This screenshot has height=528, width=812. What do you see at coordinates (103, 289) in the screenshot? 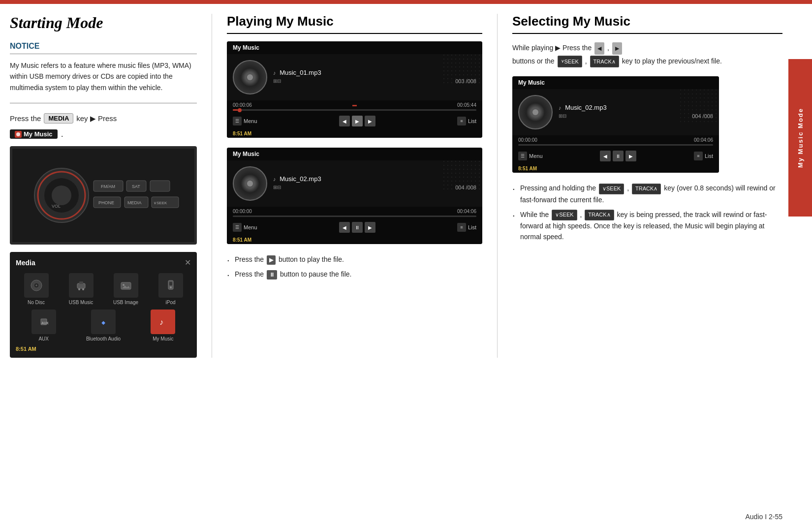
I see `media-grid-row1: No Disc USB Music USB Image` at bounding box center [103, 289].